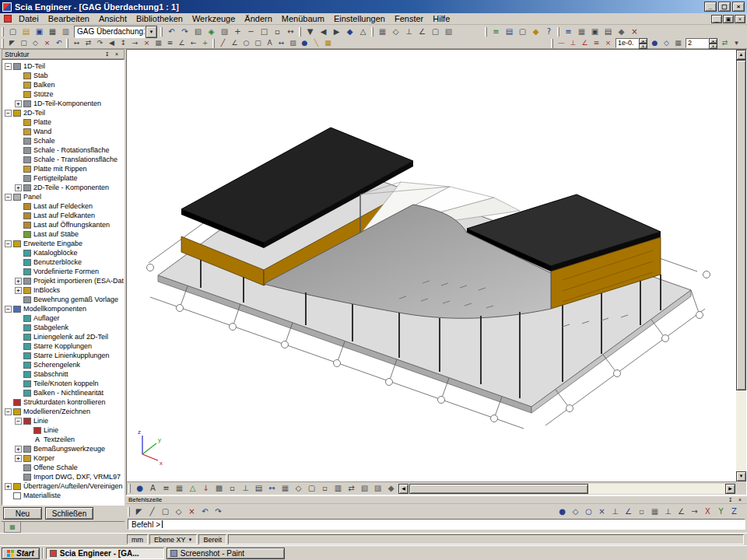 The image size is (747, 560). I want to click on tree-item-textzeilen: ATextzeilen, so click(64, 439).